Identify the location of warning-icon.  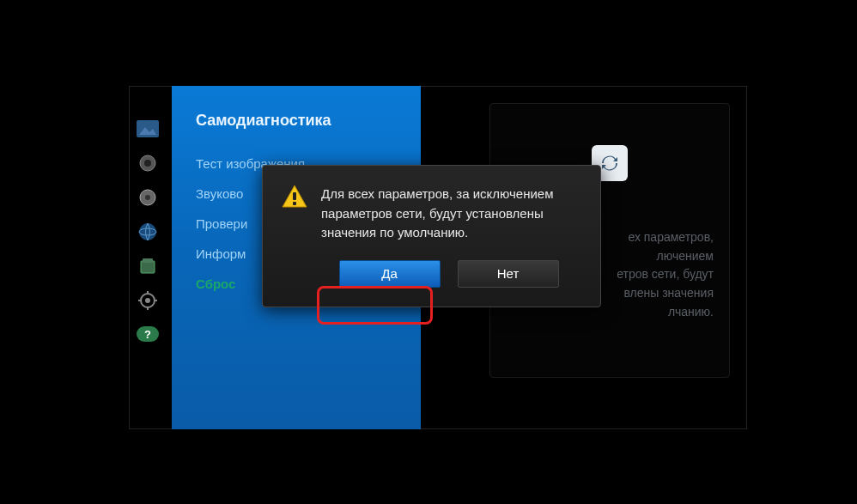
(295, 214).